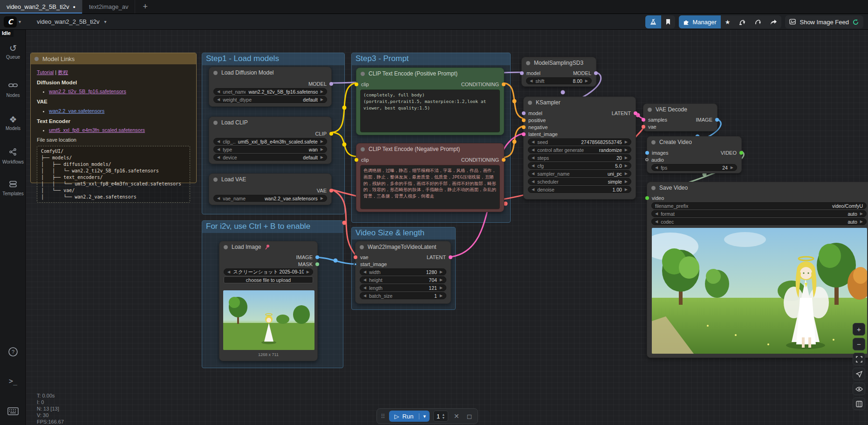 This screenshot has height=425, width=868. I want to click on widget-device: ◀devicedefault▶, so click(270, 158).